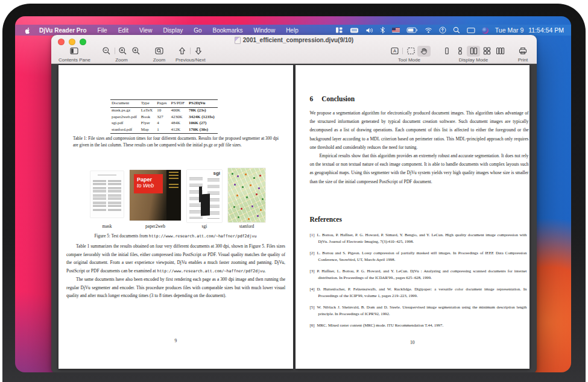 The image size is (588, 382). What do you see at coordinates (182, 51) in the screenshot?
I see `previous-page-button` at bounding box center [182, 51].